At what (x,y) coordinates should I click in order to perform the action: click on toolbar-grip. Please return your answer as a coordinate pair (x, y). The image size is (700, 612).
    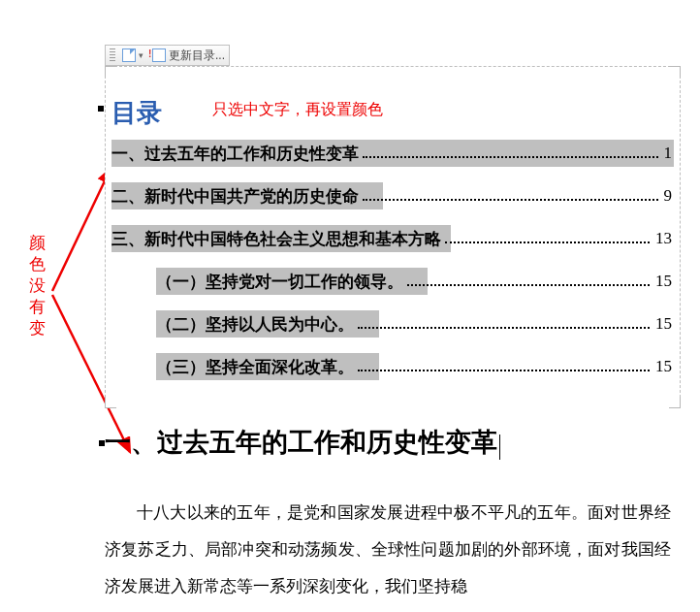
    Looking at the image, I should click on (112, 55).